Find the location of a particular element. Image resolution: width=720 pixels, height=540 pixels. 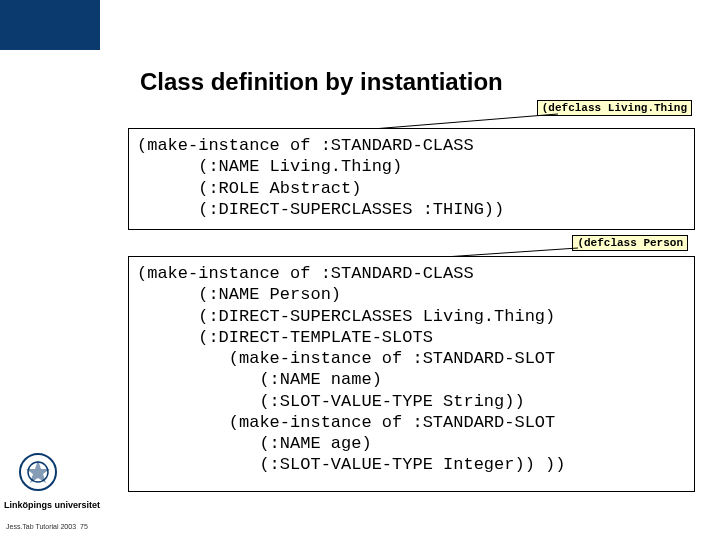

callout-livingthing: (defclass Living.Thing is located at coordinates (614, 108).